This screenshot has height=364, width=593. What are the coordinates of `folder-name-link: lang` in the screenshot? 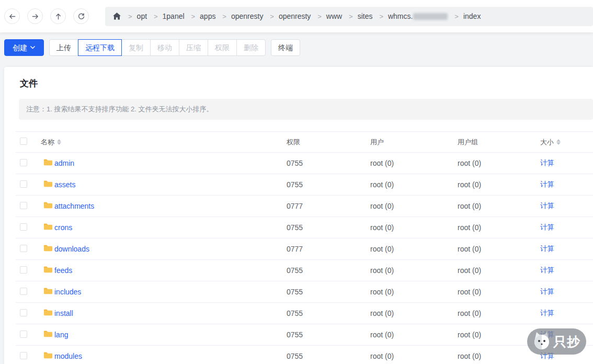 It's located at (61, 335).